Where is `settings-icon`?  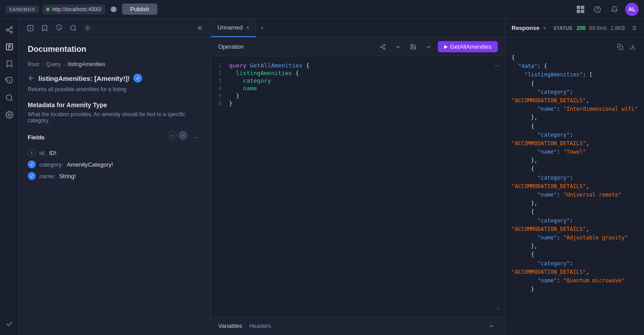 settings-icon is located at coordinates (88, 28).